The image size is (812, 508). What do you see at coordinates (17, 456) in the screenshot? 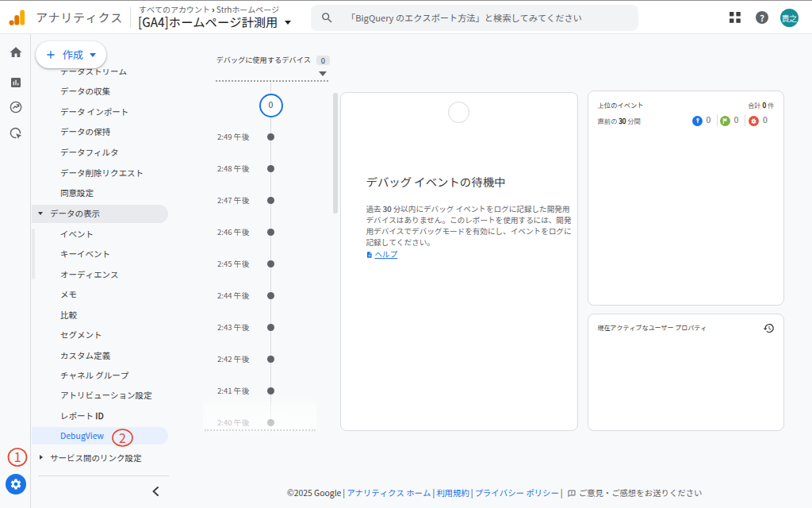
I see `svg-text: 1` at bounding box center [17, 456].